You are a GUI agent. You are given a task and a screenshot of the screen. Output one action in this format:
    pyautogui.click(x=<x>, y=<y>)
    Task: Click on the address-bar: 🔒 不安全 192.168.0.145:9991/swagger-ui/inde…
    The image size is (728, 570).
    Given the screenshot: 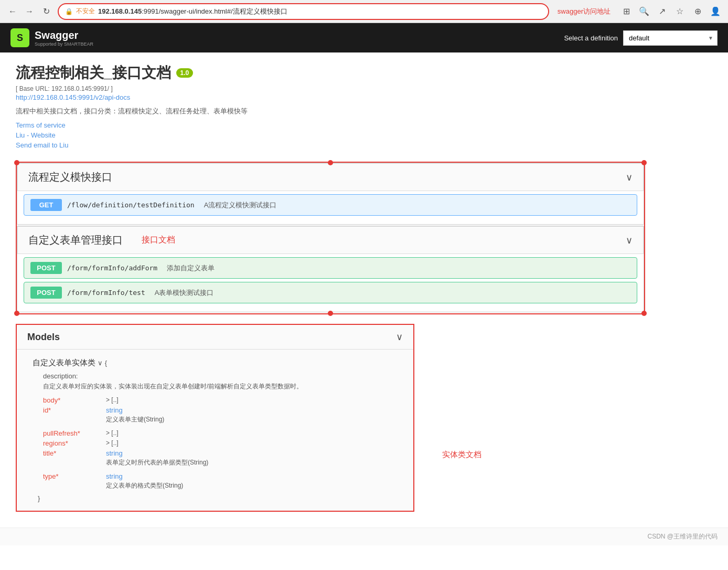 What is the action you would take?
    pyautogui.click(x=303, y=12)
    